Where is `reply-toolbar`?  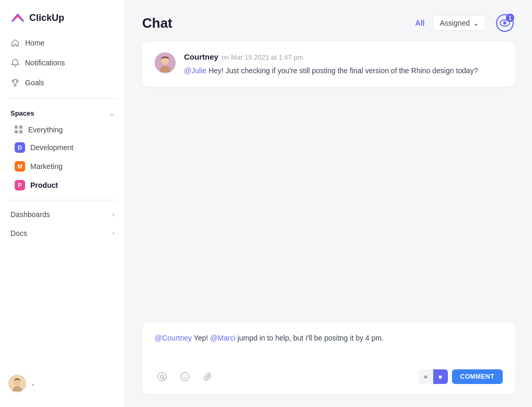 reply-toolbar is located at coordinates (185, 377).